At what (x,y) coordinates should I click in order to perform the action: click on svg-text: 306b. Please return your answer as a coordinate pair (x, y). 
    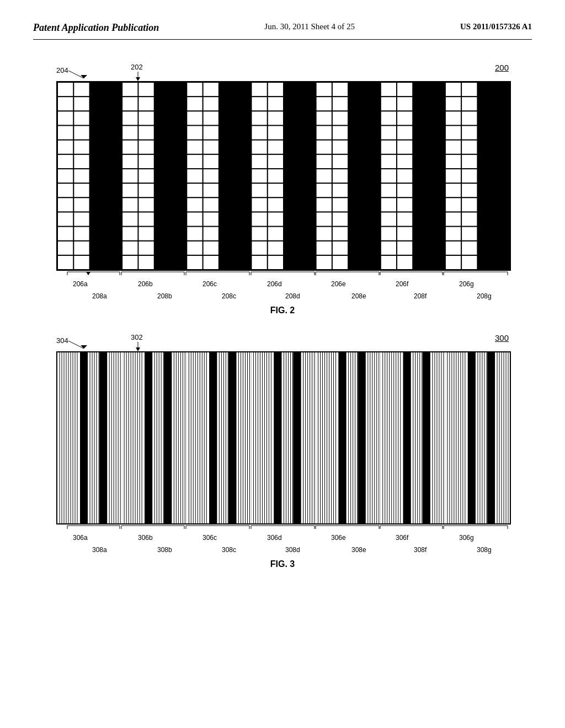
    Looking at the image, I should click on (146, 538).